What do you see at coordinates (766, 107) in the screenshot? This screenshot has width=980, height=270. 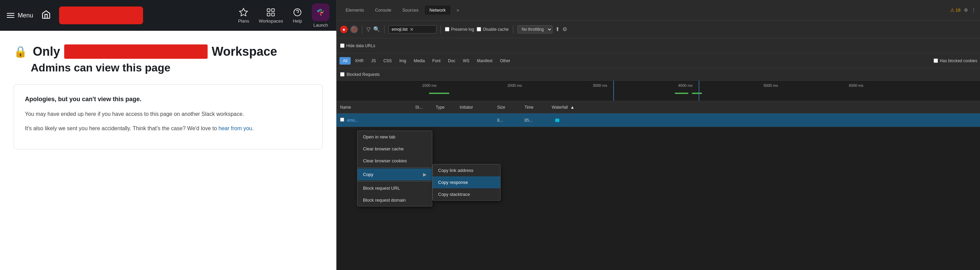 I see `col-header-waterfall: Waterfall ▲` at bounding box center [766, 107].